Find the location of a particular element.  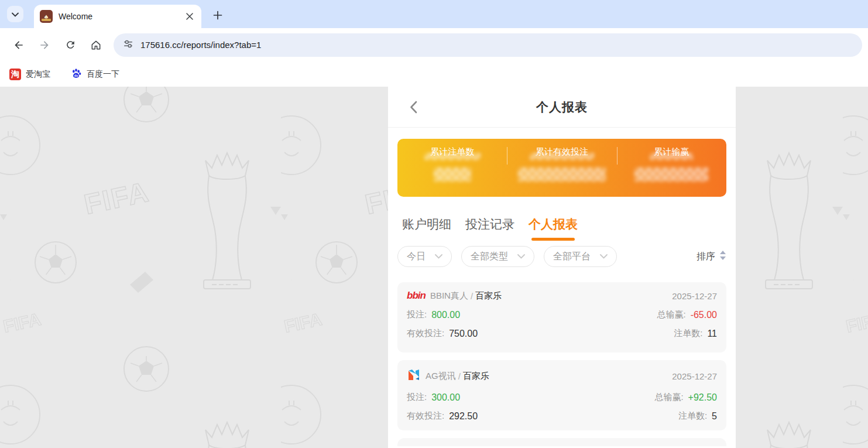

ag-logo is located at coordinates (414, 376).